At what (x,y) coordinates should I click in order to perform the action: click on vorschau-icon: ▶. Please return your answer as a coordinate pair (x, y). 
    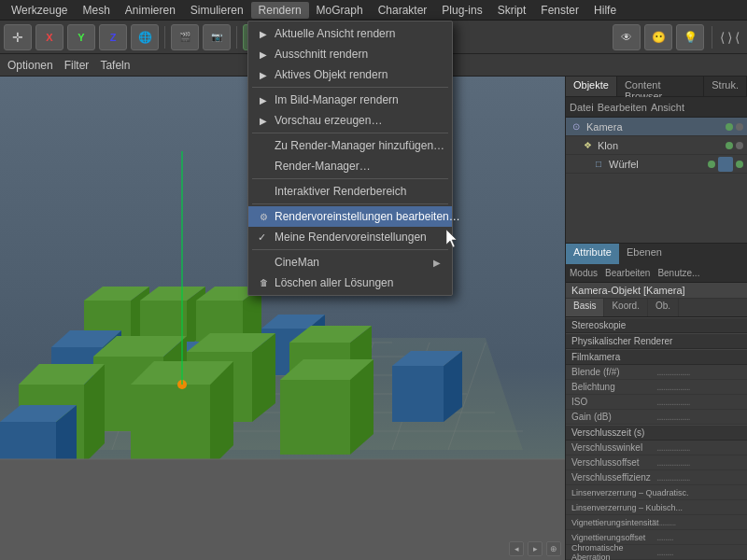
    Looking at the image, I should click on (263, 120).